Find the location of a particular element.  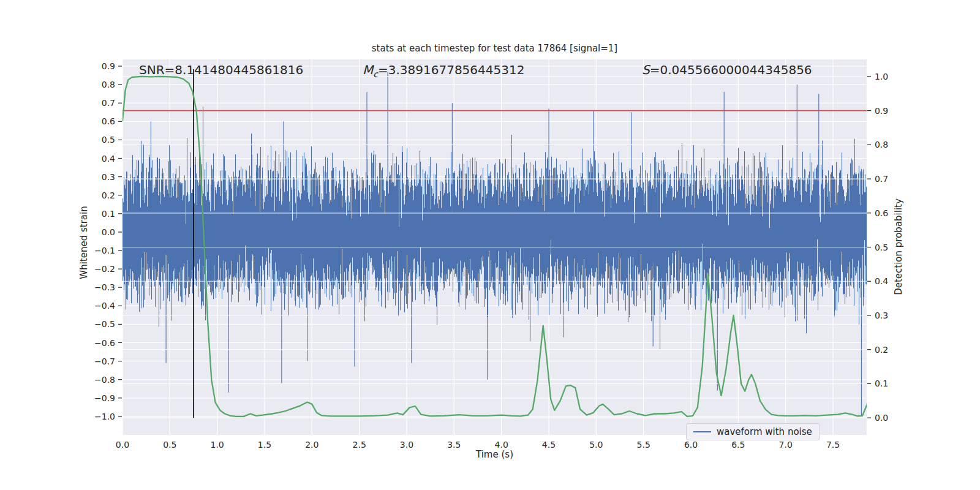

y-tick-label-left: −0.7 is located at coordinates (97, 361).